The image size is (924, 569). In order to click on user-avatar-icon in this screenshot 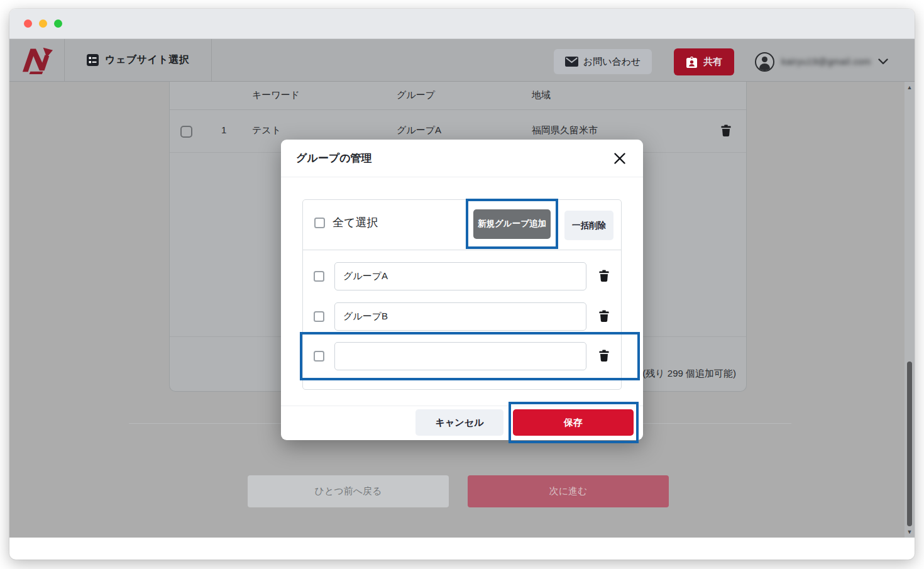, I will do `click(764, 62)`.